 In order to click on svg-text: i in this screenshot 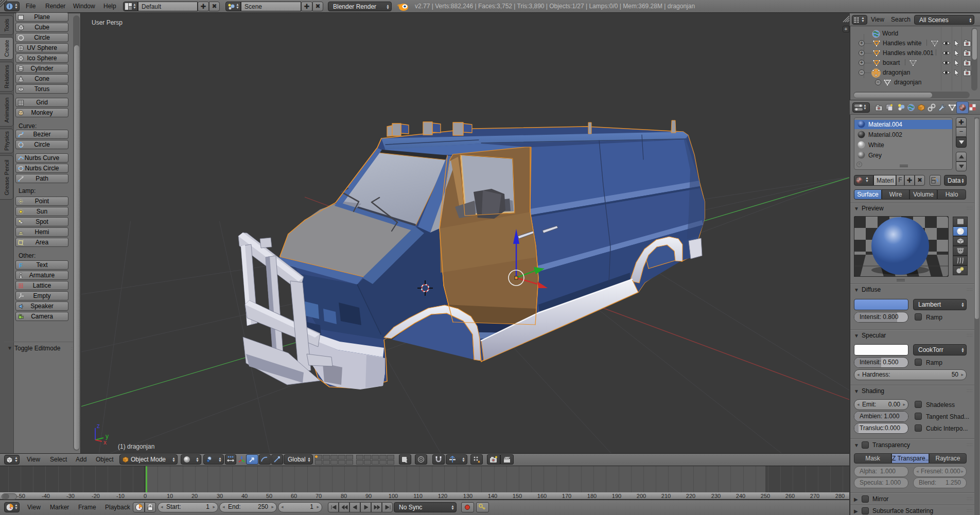, I will do `click(9, 6)`.